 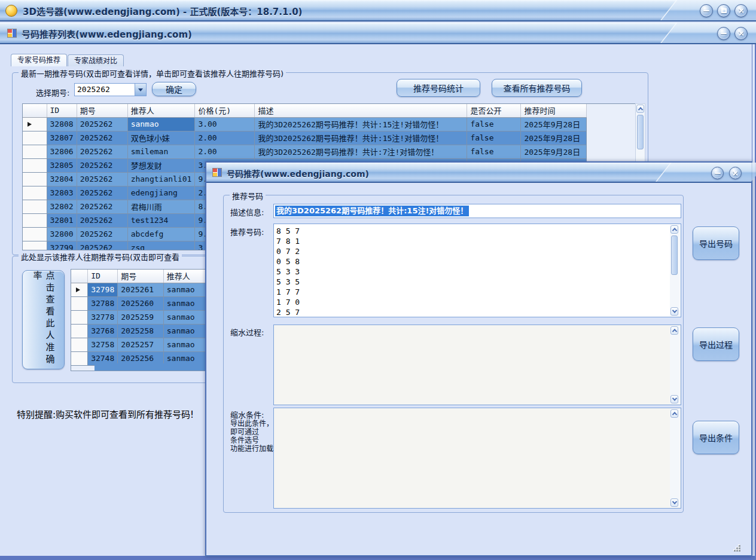 What do you see at coordinates (724, 11) in the screenshot?
I see `maximize-button` at bounding box center [724, 11].